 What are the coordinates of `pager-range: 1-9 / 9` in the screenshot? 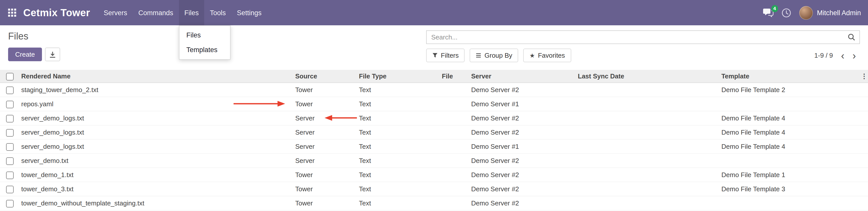 It's located at (824, 55).